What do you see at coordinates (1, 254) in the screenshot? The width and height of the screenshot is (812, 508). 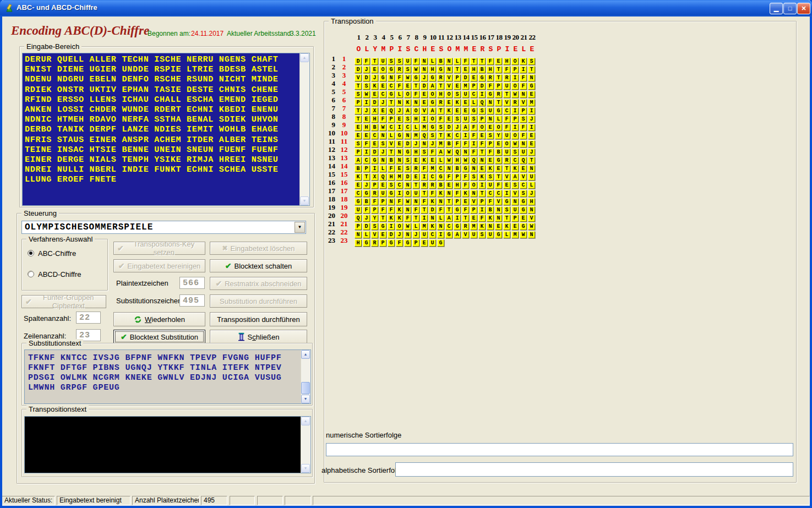 I see `window-border-left` at bounding box center [1, 254].